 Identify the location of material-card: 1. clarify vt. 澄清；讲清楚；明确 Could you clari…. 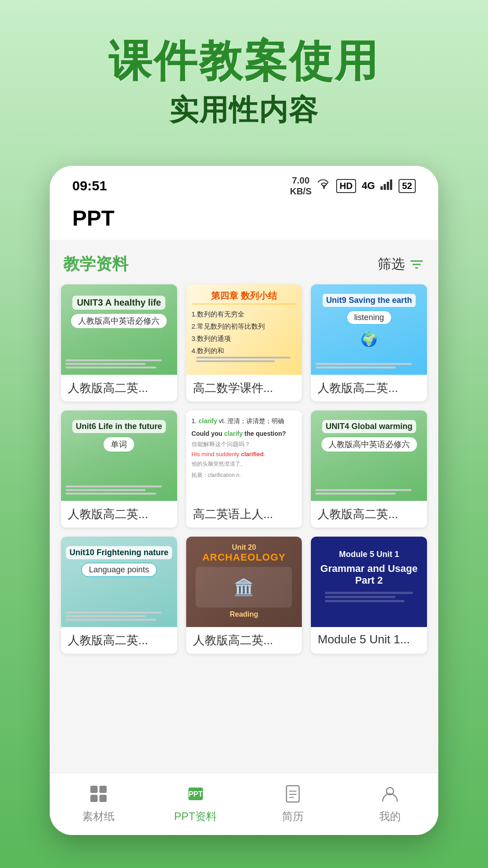
(244, 469).